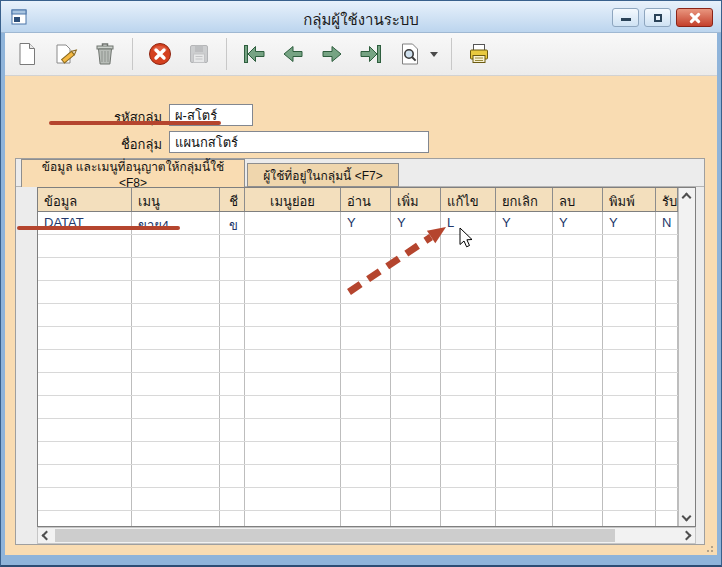 This screenshot has width=722, height=567. Describe the element at coordinates (468, 223) in the screenshot. I see `grid-cell: L` at that location.